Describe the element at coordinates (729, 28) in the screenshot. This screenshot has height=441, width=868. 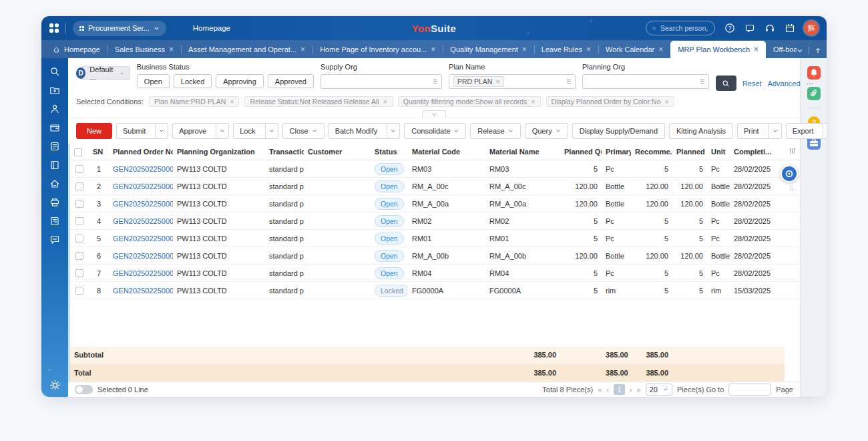
I see `help-icon: ?` at that location.